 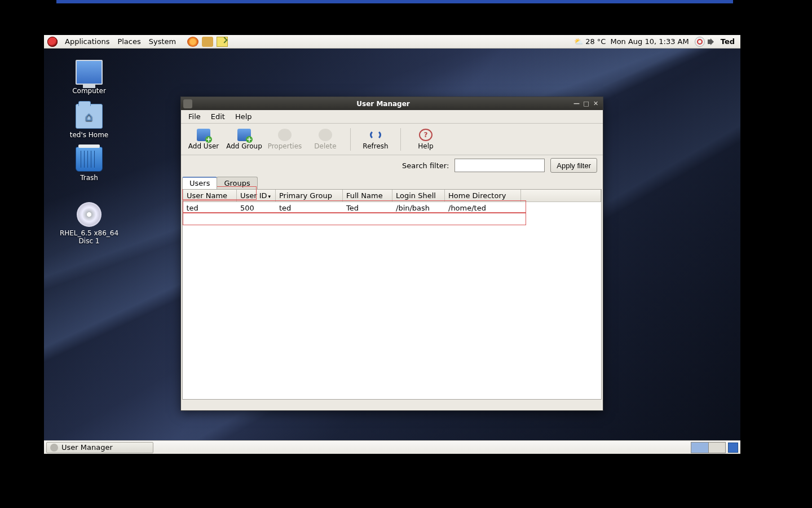 What do you see at coordinates (376, 139) in the screenshot?
I see `refresh-button: Refresh` at bounding box center [376, 139].